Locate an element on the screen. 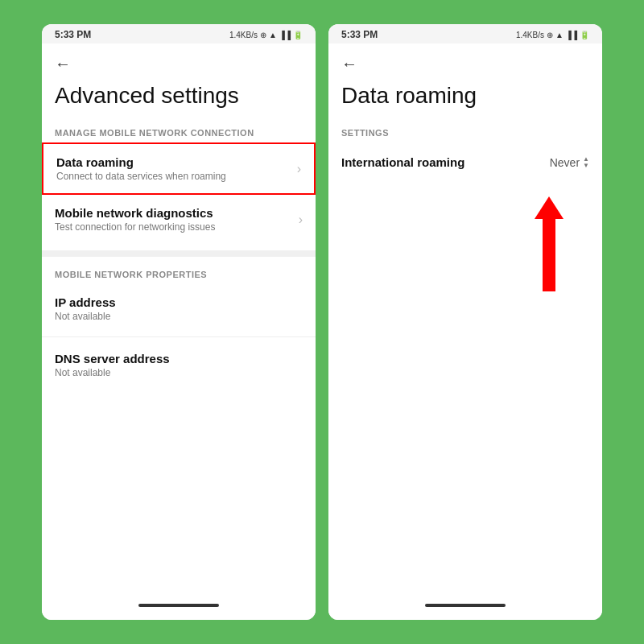  red-arrow-head is located at coordinates (549, 208).